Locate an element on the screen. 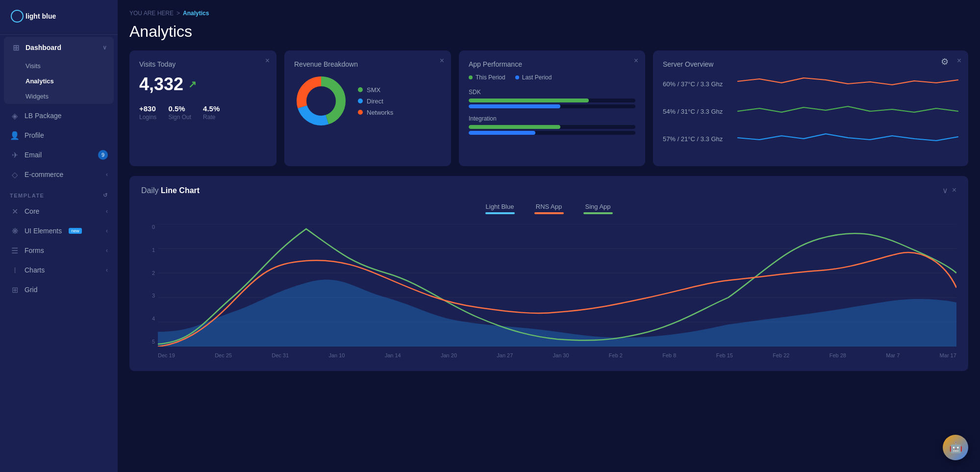 The height and width of the screenshot is (472, 980). server-stat-2-label: 54% / 31°C / 3.3 Ghz is located at coordinates (697, 112).